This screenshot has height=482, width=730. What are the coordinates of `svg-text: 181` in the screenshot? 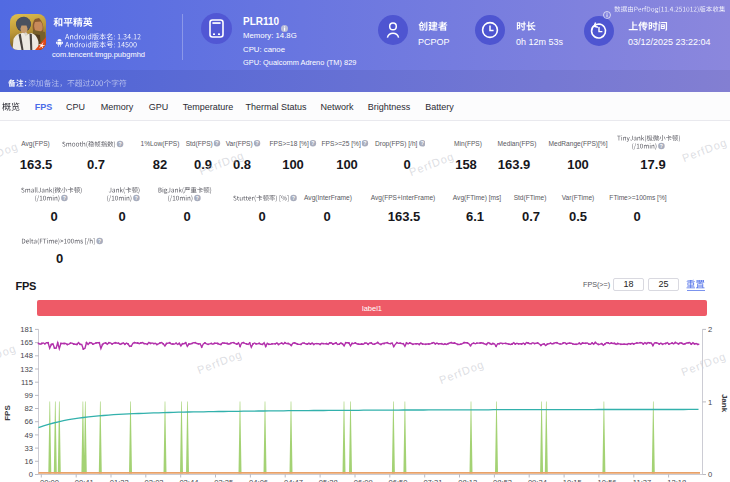 It's located at (26, 330).